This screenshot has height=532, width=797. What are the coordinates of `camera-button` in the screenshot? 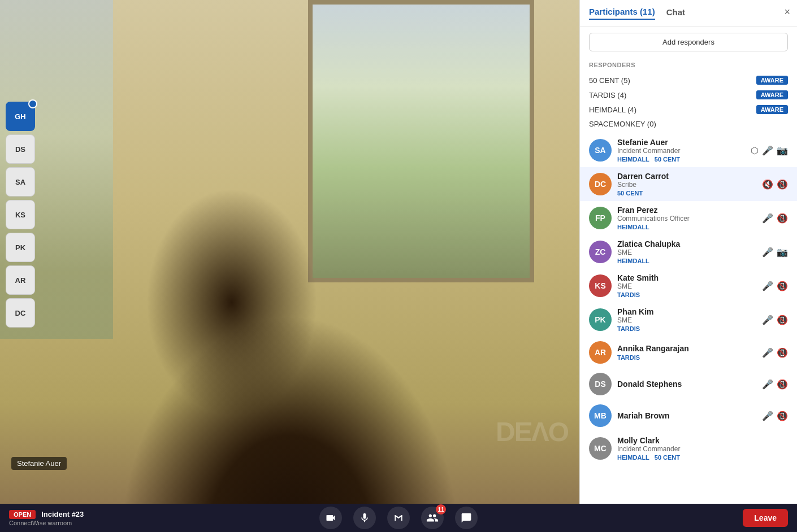 It's located at (331, 518).